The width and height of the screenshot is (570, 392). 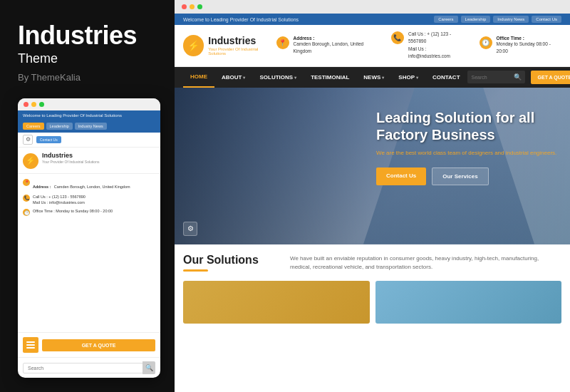 I want to click on topbar-industry-news: Industry News, so click(x=511, y=19).